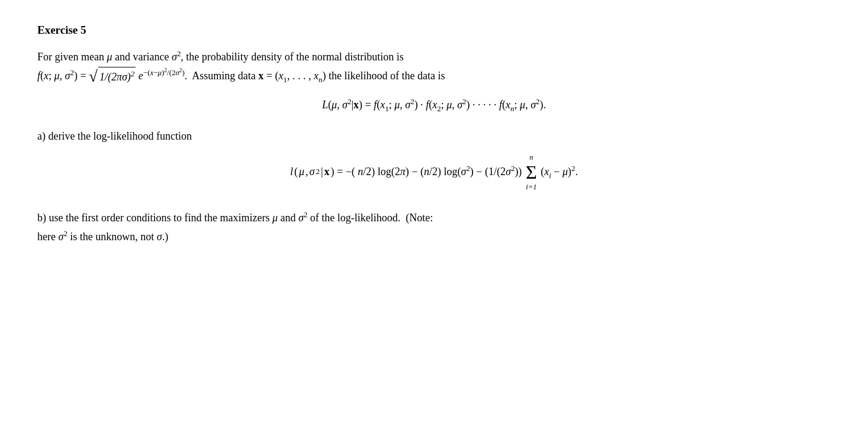  What do you see at coordinates (109, 57) in the screenshot?
I see `mu-symbol: μ` at bounding box center [109, 57].